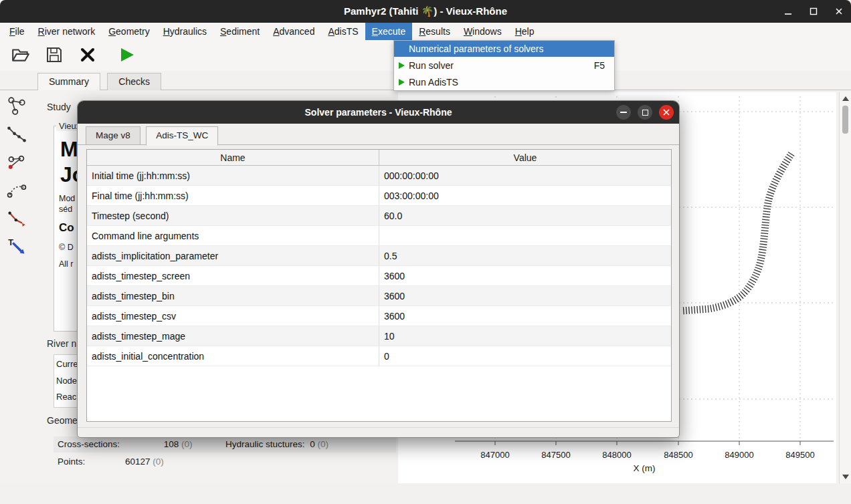 The width and height of the screenshot is (851, 504). Describe the element at coordinates (21, 55) in the screenshot. I see `open-folder-button` at that location.